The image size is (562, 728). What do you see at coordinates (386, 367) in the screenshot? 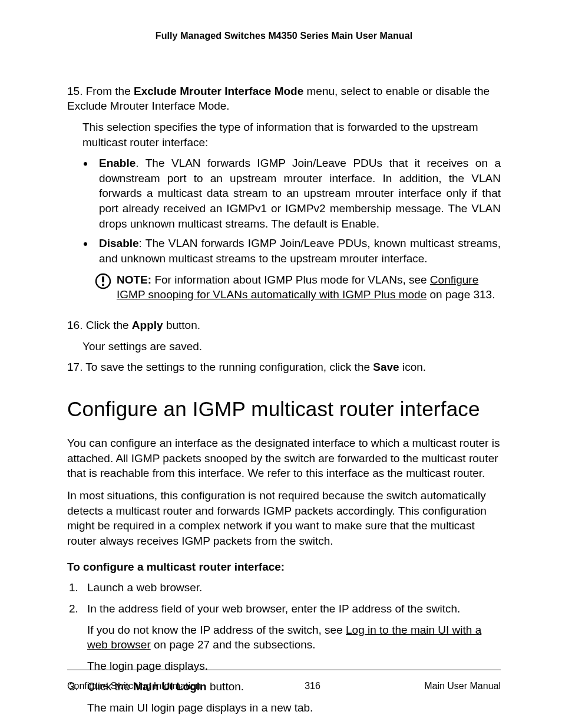
I see `bold: Save` at bounding box center [386, 367].